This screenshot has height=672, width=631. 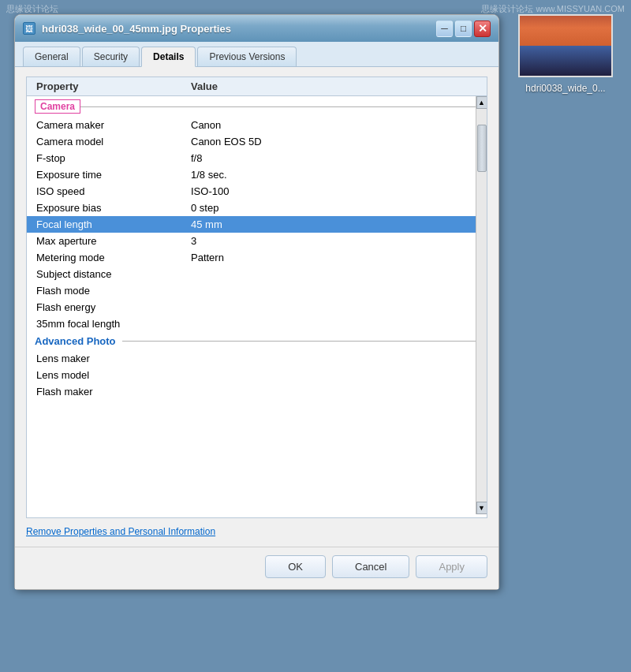 What do you see at coordinates (106, 375) in the screenshot?
I see `prop-lens-model-label: Lens model` at bounding box center [106, 375].